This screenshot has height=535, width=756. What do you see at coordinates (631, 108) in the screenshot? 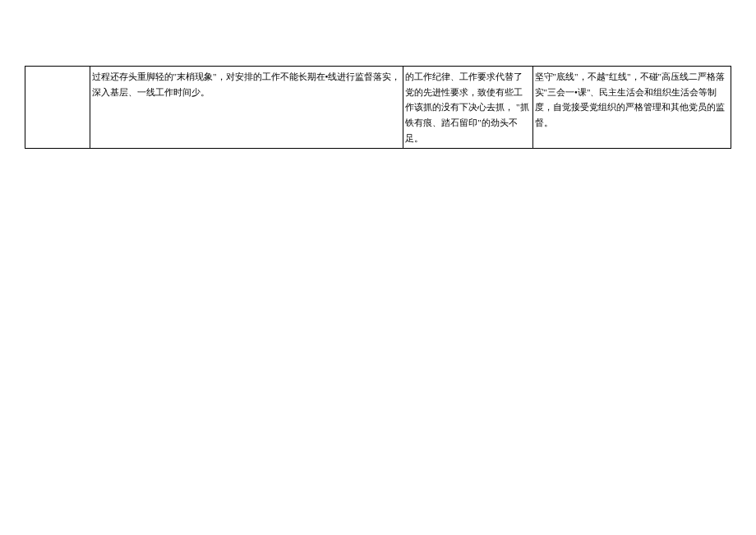
I see `cell-col4: 坚守"底线"，不越"红线"，不碰"高压线二严格落实"三会一•课"、民主生活会和组…` at bounding box center [631, 108].